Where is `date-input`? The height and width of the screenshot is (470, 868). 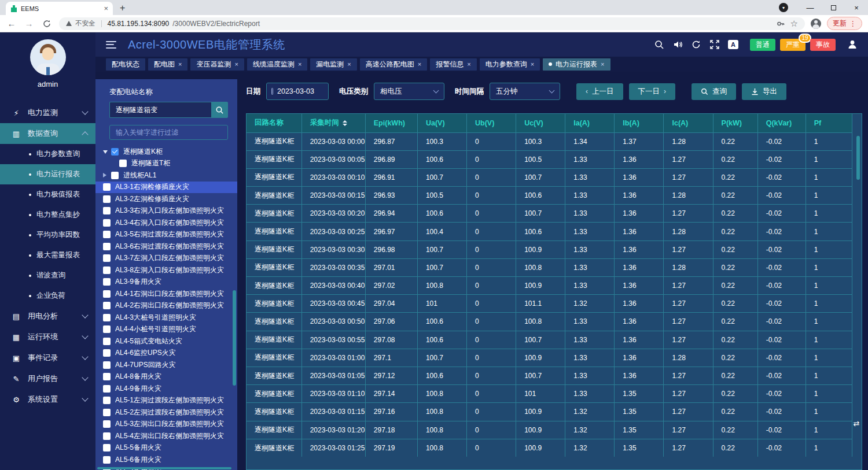 date-input is located at coordinates (300, 91).